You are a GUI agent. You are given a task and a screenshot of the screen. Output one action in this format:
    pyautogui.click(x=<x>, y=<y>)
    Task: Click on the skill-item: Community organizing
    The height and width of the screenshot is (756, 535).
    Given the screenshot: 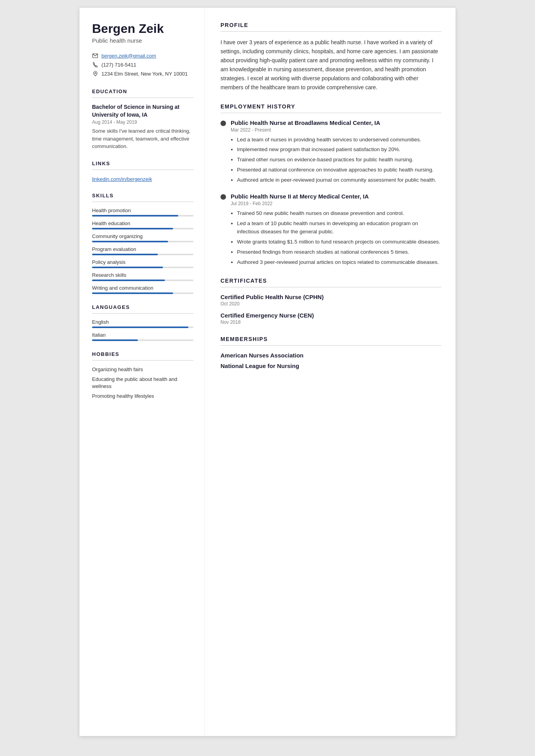 What is the action you would take?
    pyautogui.click(x=143, y=238)
    